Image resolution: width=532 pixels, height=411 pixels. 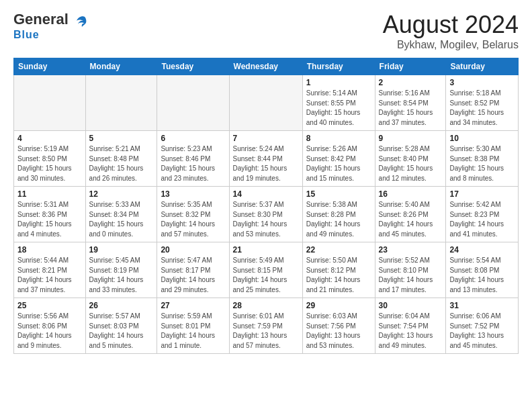 What do you see at coordinates (482, 250) in the screenshot?
I see `day-number: 24` at bounding box center [482, 250].